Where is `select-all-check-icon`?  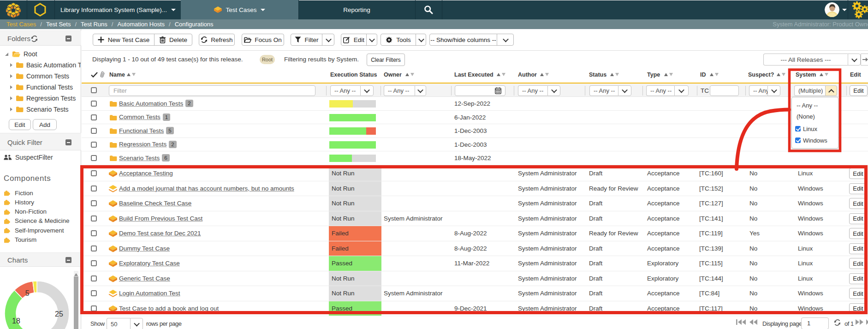
select-all-check-icon is located at coordinates (94, 75).